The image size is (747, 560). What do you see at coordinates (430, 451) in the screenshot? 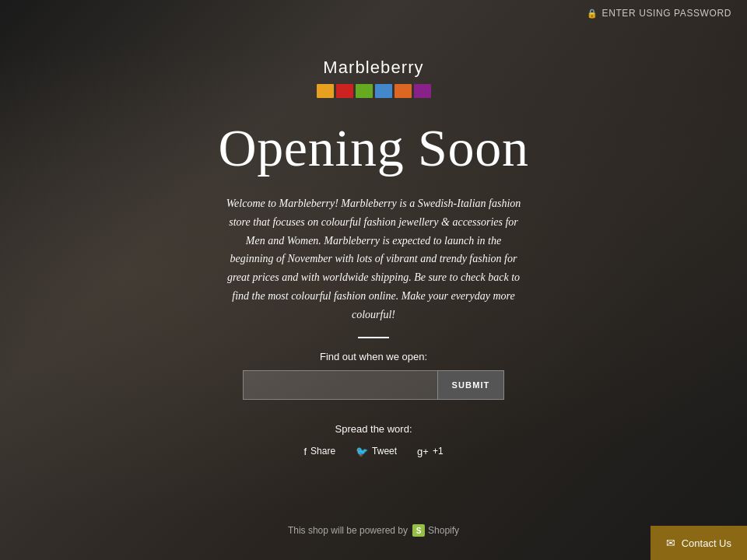
I see `google-plus-button: g+ +1` at bounding box center [430, 451].